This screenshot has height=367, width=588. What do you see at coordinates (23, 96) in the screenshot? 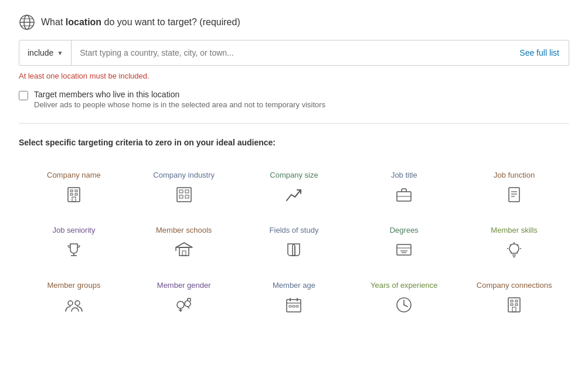
I see `target-members-checkbox` at bounding box center [23, 96].